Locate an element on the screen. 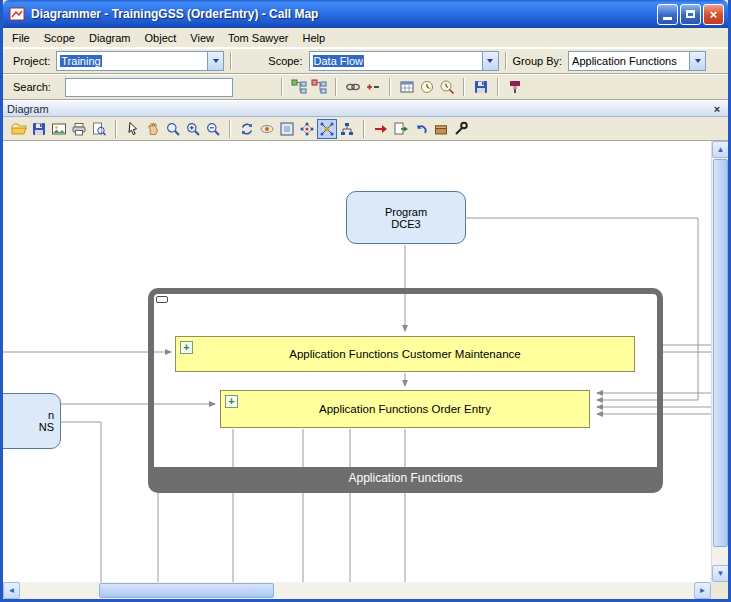 The image size is (731, 602). menu-item-view: View is located at coordinates (202, 38).